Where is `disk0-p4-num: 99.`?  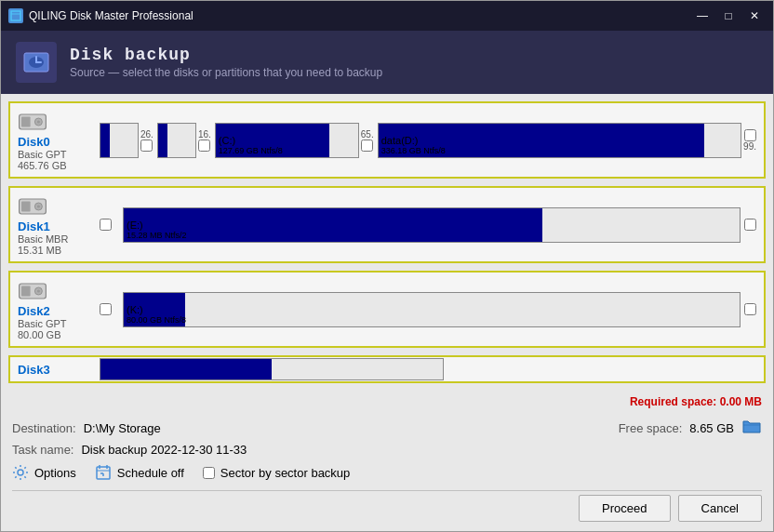
disk0-p4-num: 99. is located at coordinates (750, 147).